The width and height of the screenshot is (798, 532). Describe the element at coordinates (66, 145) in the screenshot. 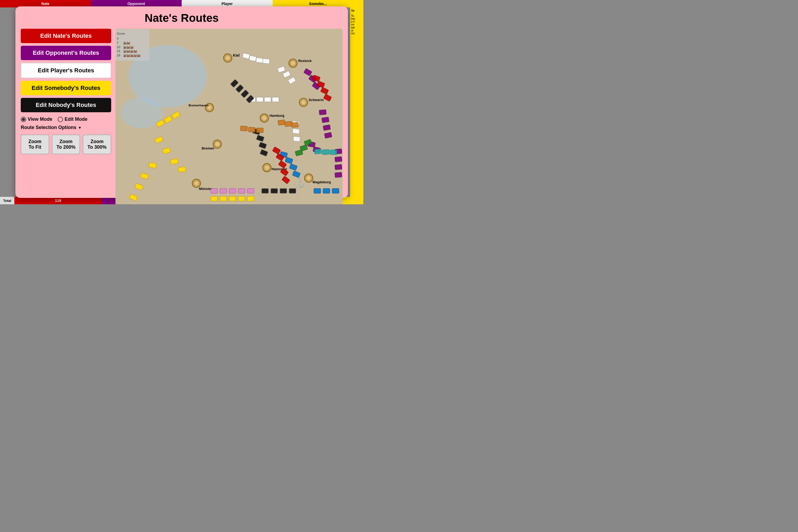

I see `zoom-200-button: Zoom To 200%` at that location.